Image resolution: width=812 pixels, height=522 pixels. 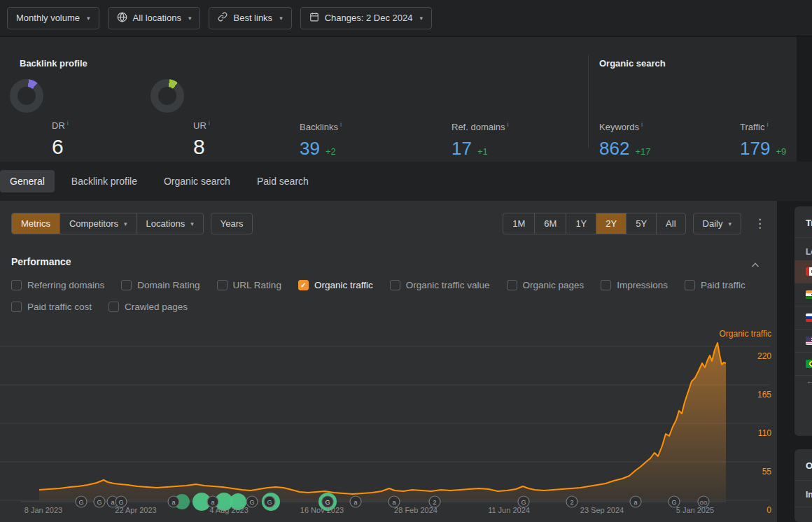 What do you see at coordinates (330, 151) in the screenshot?
I see `backlinks-delta: +2` at bounding box center [330, 151].